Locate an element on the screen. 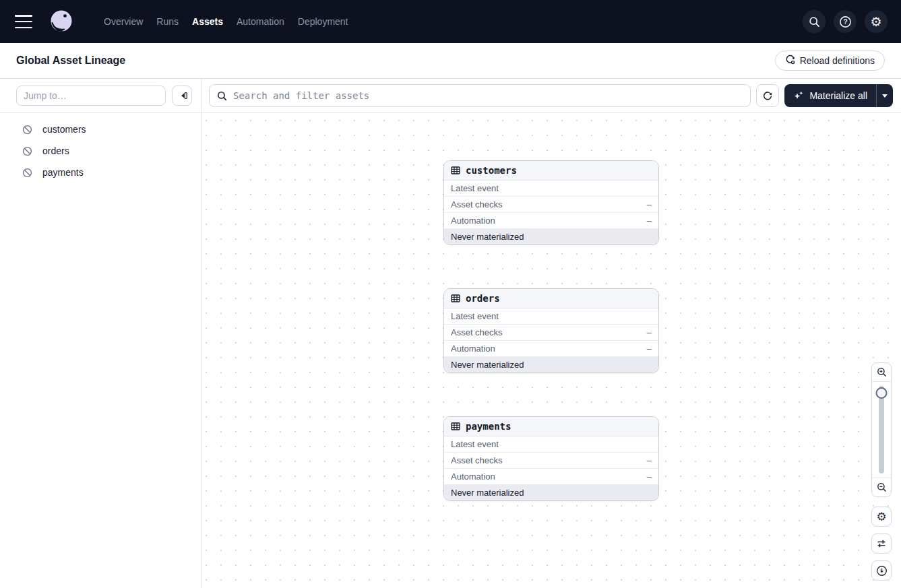 The width and height of the screenshot is (901, 588). zoom-out-button is located at coordinates (881, 487).